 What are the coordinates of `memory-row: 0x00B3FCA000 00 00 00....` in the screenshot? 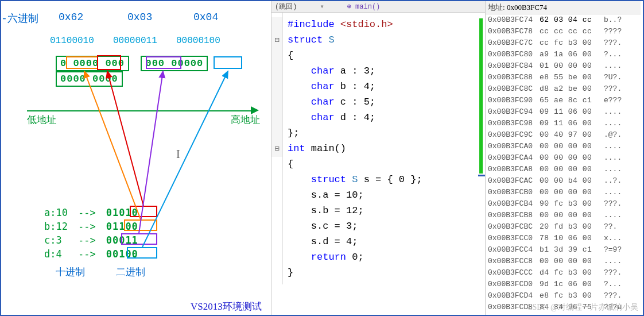 It's located at (563, 147).